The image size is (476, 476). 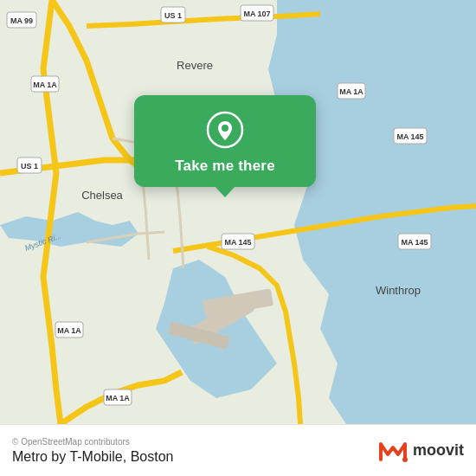 What do you see at coordinates (238, 450) in the screenshot?
I see `bottom-bar: © OpenStreetMap contributors Metro by T-…` at bounding box center [238, 450].